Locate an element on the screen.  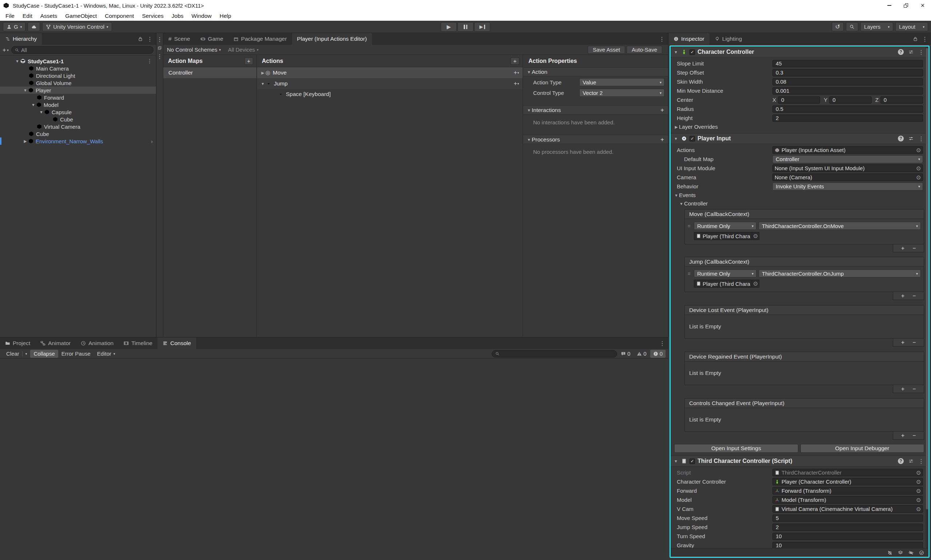
script-object-field: ThirdCharacterController ⊙ is located at coordinates (848, 472).